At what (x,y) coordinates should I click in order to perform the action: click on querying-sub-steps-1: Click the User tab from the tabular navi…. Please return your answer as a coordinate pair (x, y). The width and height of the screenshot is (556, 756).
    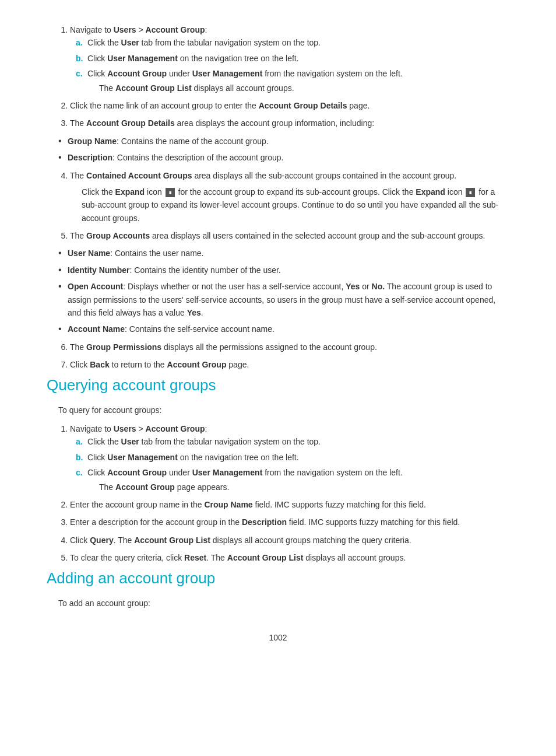
    Looking at the image, I should click on (293, 464).